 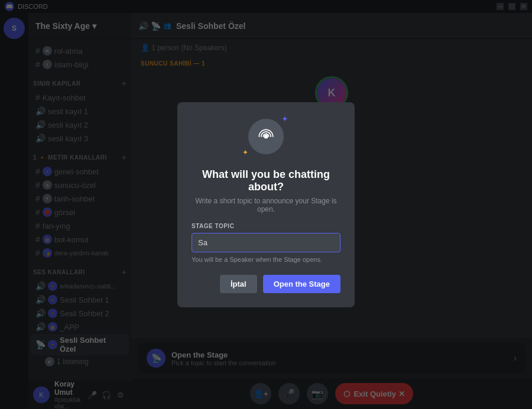 I want to click on open-stage-button: Open the Stage, so click(x=301, y=284).